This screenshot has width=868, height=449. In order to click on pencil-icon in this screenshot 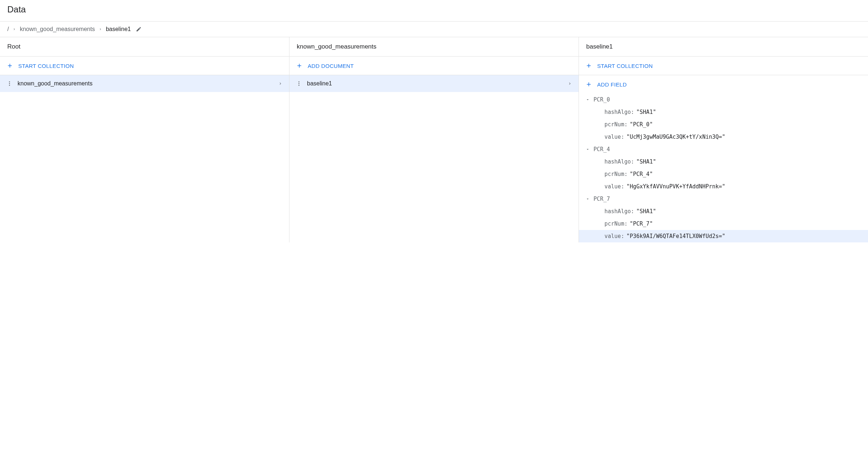, I will do `click(139, 29)`.